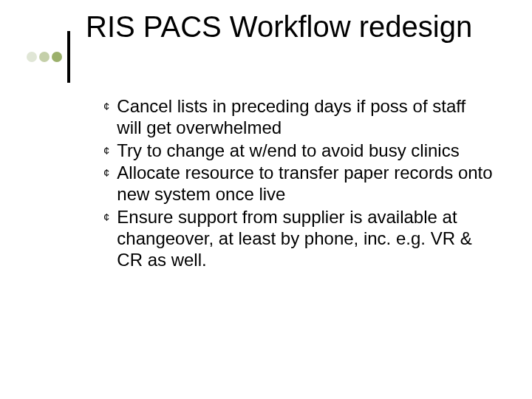  I want to click on title-decor, so click(49, 57).